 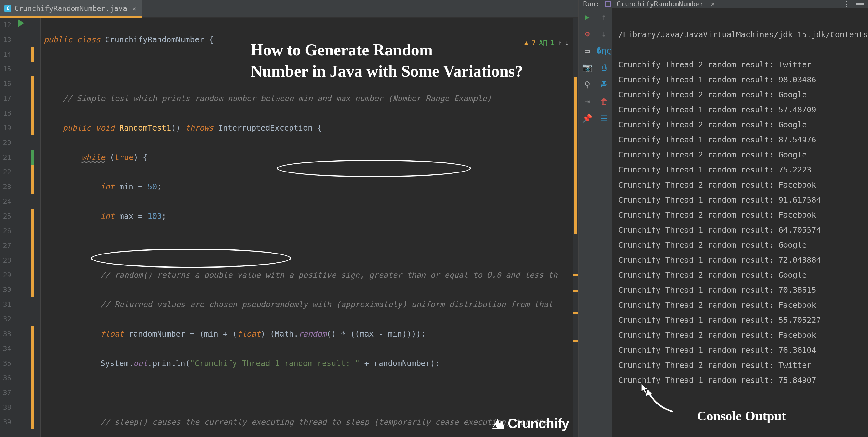 I want to click on next-highlight-icon: ↓, so click(x=567, y=42).